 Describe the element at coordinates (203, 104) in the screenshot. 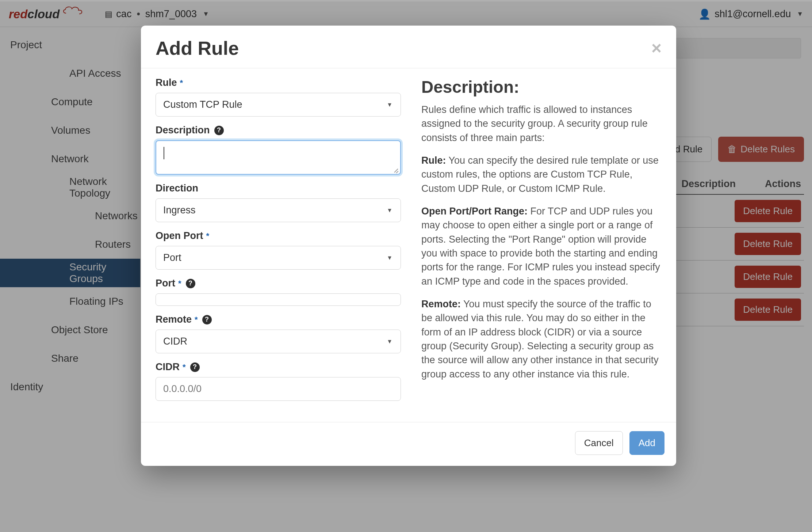

I see `rule-select-value: Custom TCP Rule` at that location.